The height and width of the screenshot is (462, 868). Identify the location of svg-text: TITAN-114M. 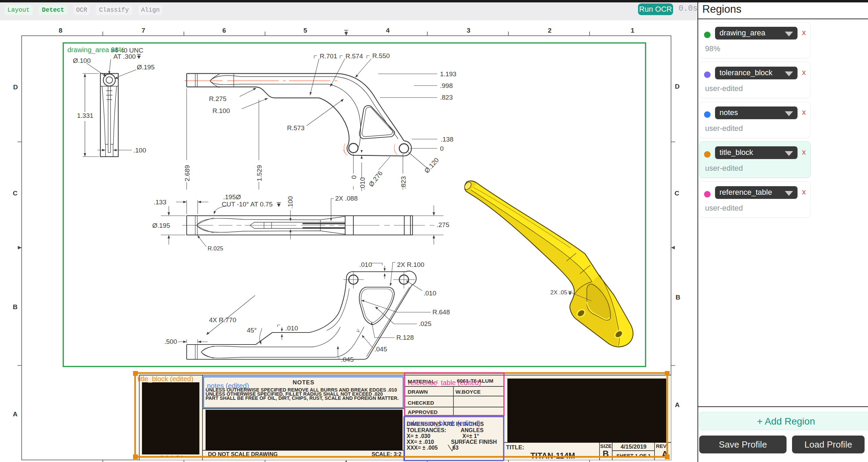
(553, 456).